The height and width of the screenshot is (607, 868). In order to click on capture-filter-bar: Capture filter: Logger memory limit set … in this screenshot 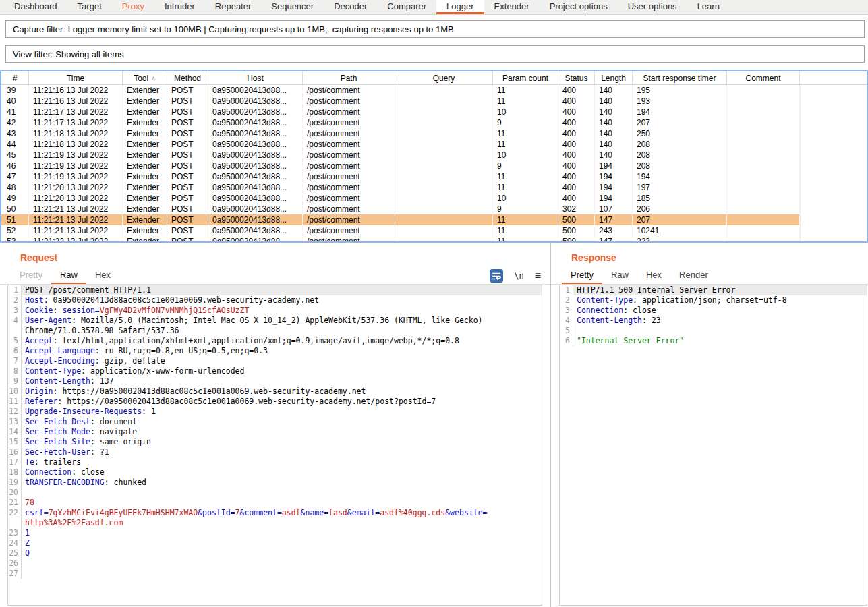, I will do `click(435, 29)`.